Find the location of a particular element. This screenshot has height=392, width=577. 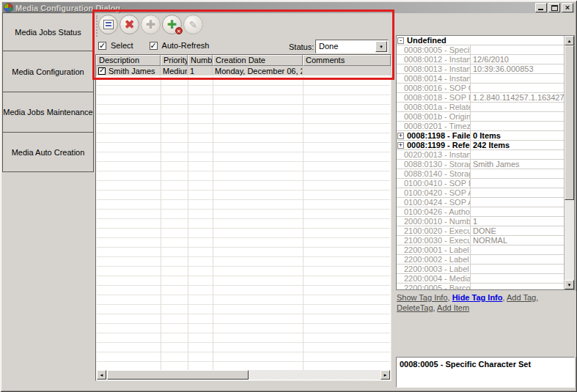

dropdown-arrow-icon: ▼ is located at coordinates (381, 47).